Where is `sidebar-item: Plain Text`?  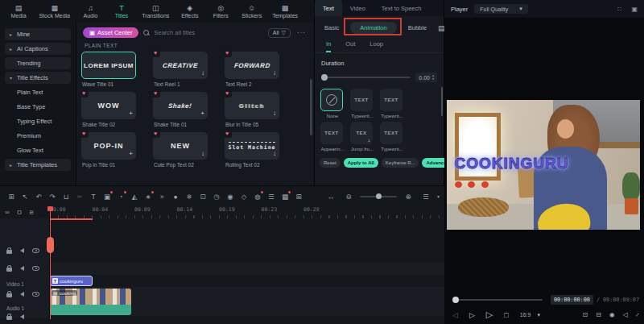 sidebar-item: Plain Text is located at coordinates (38, 92).